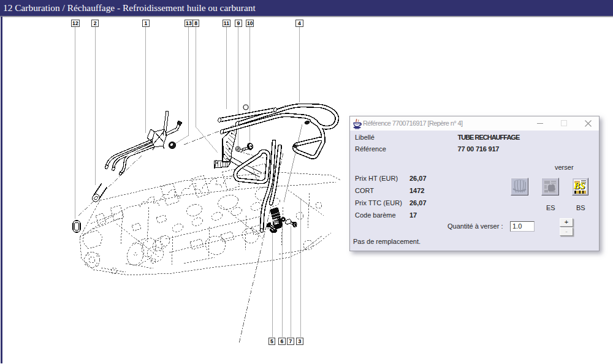 The width and height of the screenshot is (613, 364). Describe the element at coordinates (227, 23) in the screenshot. I see `svg-text: 11` at that location.